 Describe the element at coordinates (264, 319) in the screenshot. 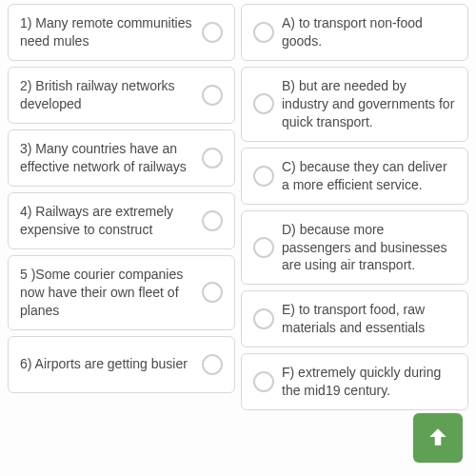

I see `radio-right-E` at that location.